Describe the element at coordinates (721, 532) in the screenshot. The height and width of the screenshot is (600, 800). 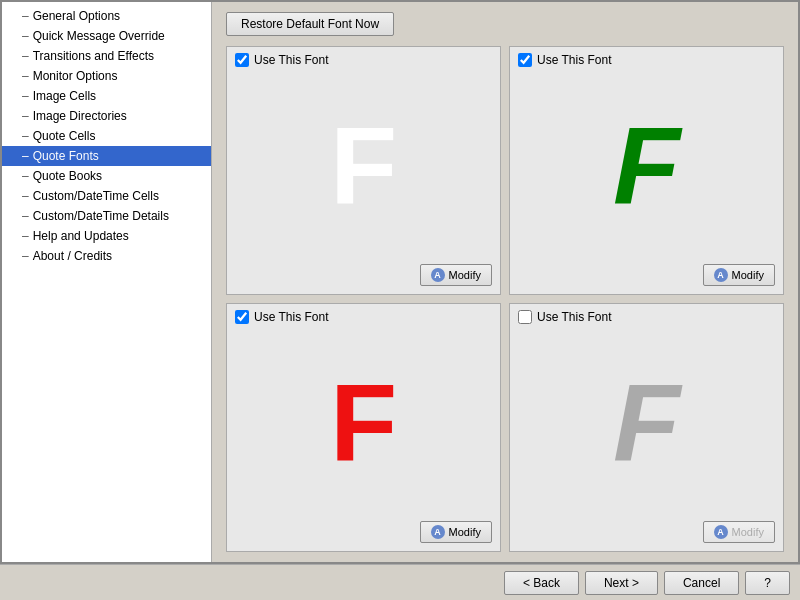
I see `modify-icon-4: A` at that location.